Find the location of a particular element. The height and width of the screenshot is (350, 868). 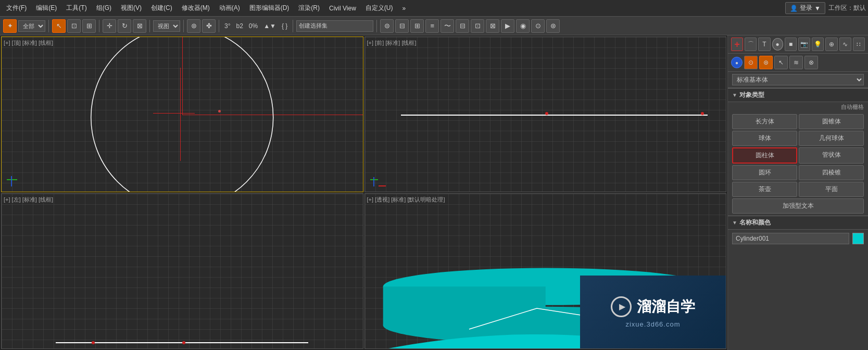

menu-create: 创建(C) is located at coordinates (161, 8).